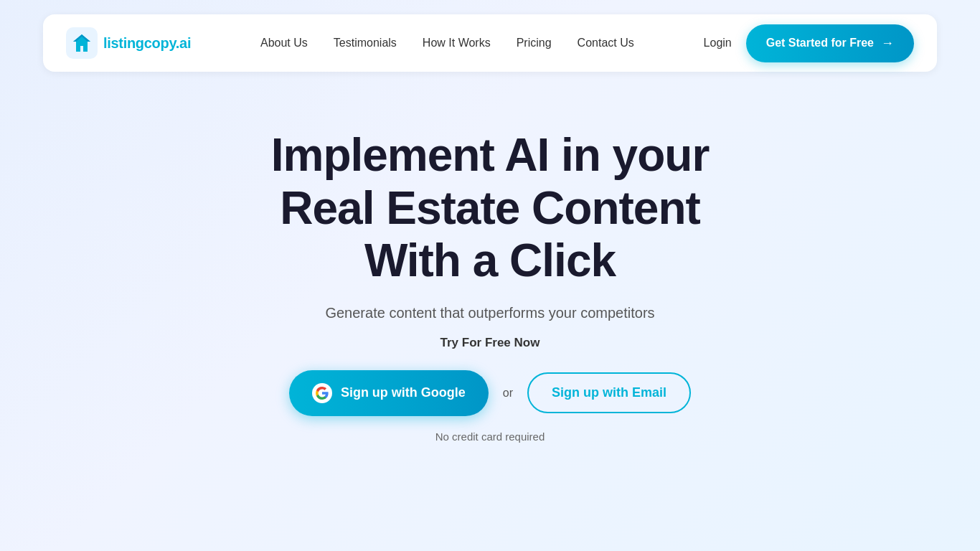 This screenshot has width=980, height=551. I want to click on logo-icon, so click(82, 43).